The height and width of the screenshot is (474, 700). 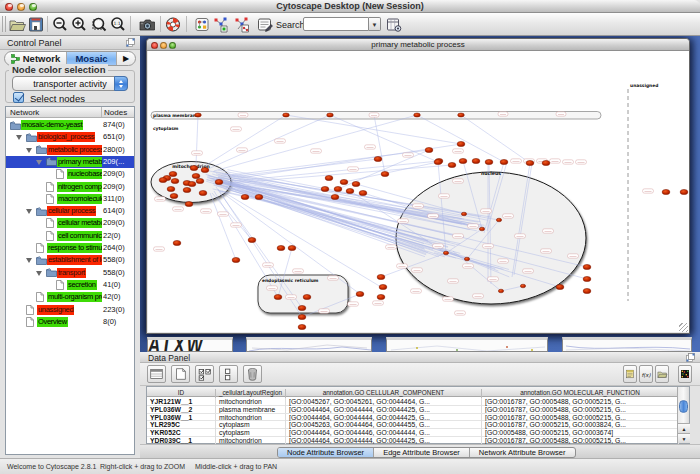 I want to click on zoom-in-icon, so click(x=79, y=24).